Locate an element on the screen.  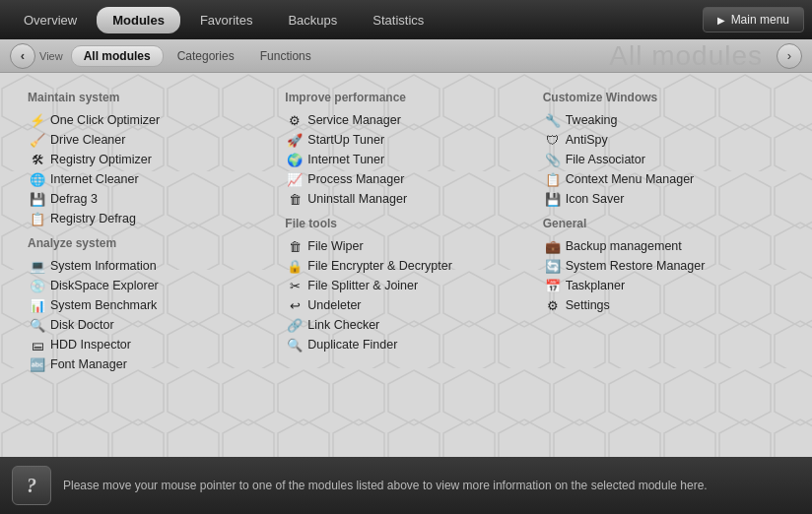
registry-defrag-icon: 📋 is located at coordinates (37, 219).